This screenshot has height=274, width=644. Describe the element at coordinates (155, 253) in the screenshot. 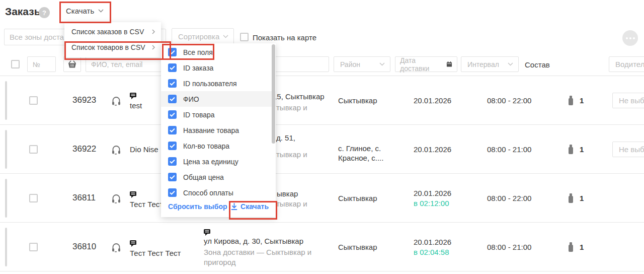

I see `client-name: Тест Тест Тест` at that location.